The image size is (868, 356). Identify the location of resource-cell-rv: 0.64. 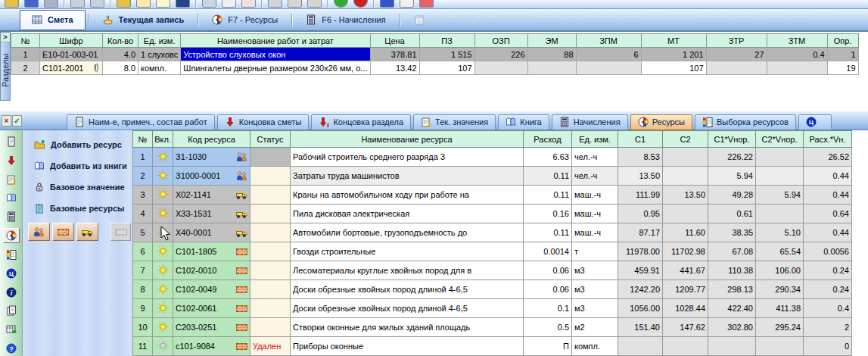
(828, 214).